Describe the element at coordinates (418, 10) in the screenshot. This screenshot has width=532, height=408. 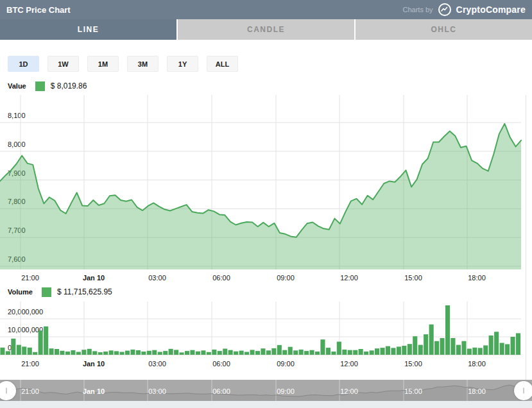
I see `charts-by-label: Charts by` at that location.